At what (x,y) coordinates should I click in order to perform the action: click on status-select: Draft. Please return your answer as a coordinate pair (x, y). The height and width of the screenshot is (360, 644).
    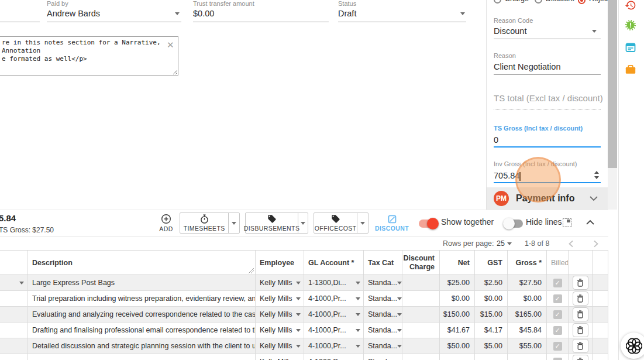
    Looking at the image, I should click on (347, 13).